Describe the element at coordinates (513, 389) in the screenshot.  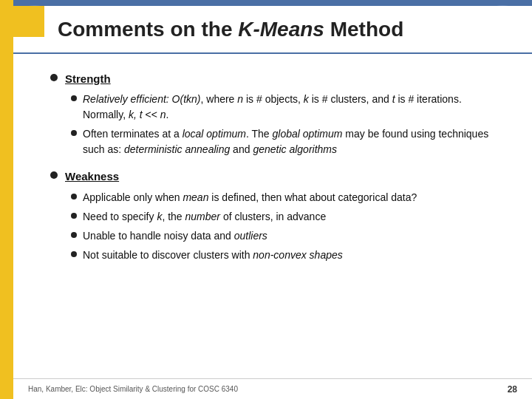
I see `footer-page-number: 28` at that location.